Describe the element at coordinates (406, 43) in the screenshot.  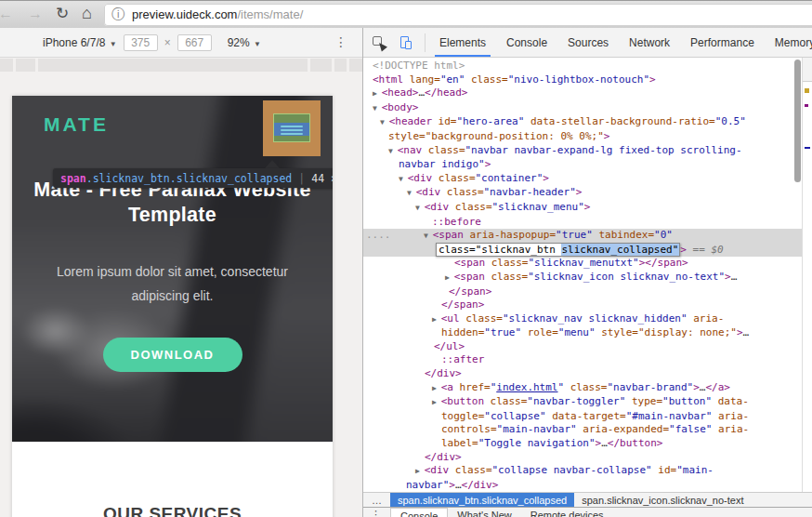
I see `device-toolbar-toggle-icon` at that location.